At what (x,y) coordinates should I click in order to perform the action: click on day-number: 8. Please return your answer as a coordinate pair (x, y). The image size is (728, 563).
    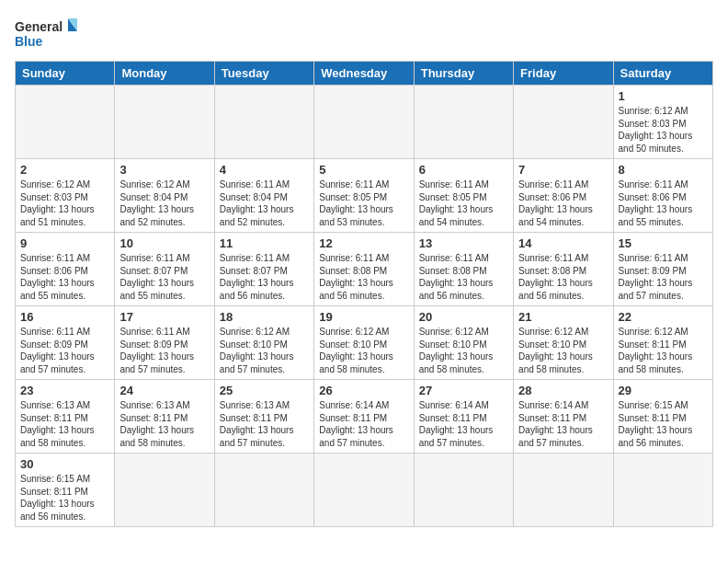
    Looking at the image, I should click on (664, 169).